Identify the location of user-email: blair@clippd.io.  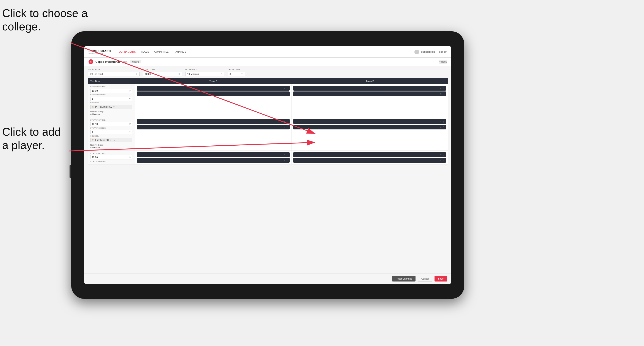
(428, 52).